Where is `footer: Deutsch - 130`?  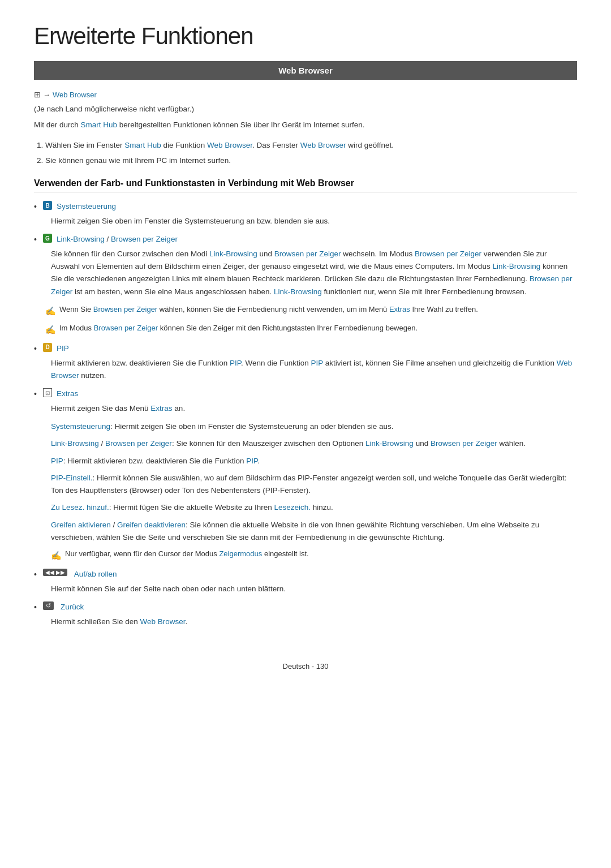
footer: Deutsch - 130 is located at coordinates (306, 663).